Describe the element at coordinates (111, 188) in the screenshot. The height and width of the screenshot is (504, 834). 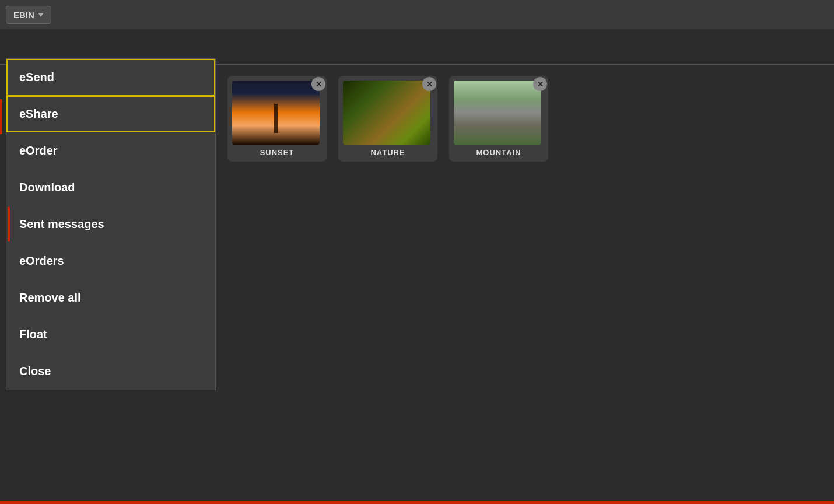
I see `menu-item-download: Download` at that location.